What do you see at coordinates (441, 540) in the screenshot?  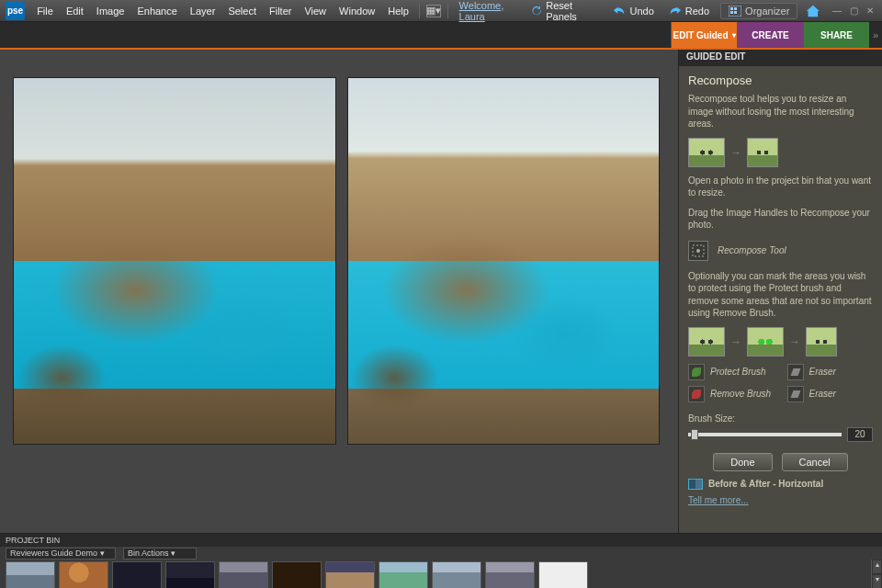 I see `project-bin-header: PROJECT BIN` at bounding box center [441, 540].